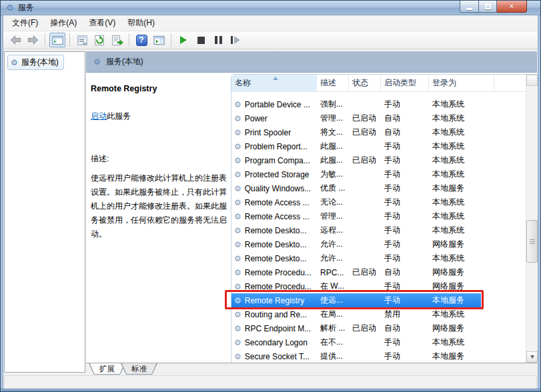 This screenshot has height=392, width=541. Describe the element at coordinates (63, 23) in the screenshot. I see `menu-action: 操作(A)` at that location.